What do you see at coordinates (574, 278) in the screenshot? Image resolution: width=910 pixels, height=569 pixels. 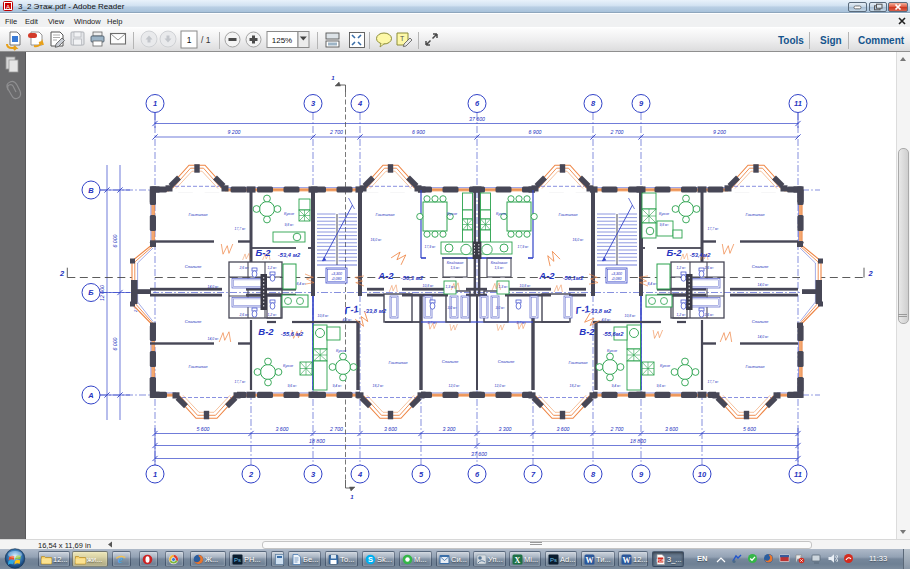 I see `svg-text: -56,1м2` at bounding box center [574, 278].